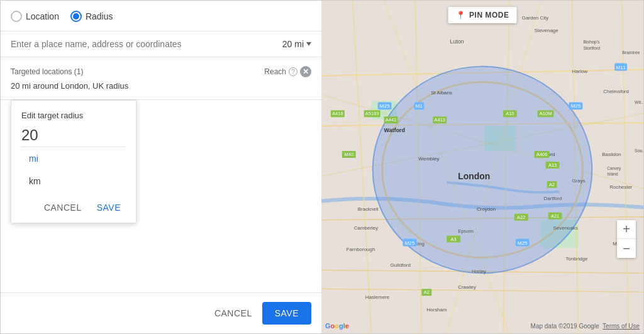  What do you see at coordinates (611, 155) in the screenshot?
I see `svg-text: Basildon` at bounding box center [611, 155].